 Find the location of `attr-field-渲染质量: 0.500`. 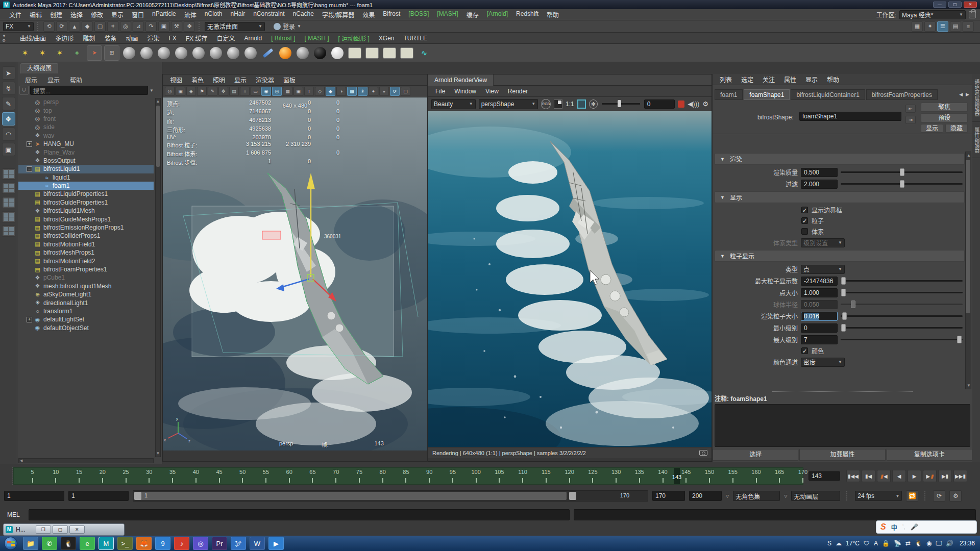

attr-field-渲染质量: 0.500 is located at coordinates (819, 172).